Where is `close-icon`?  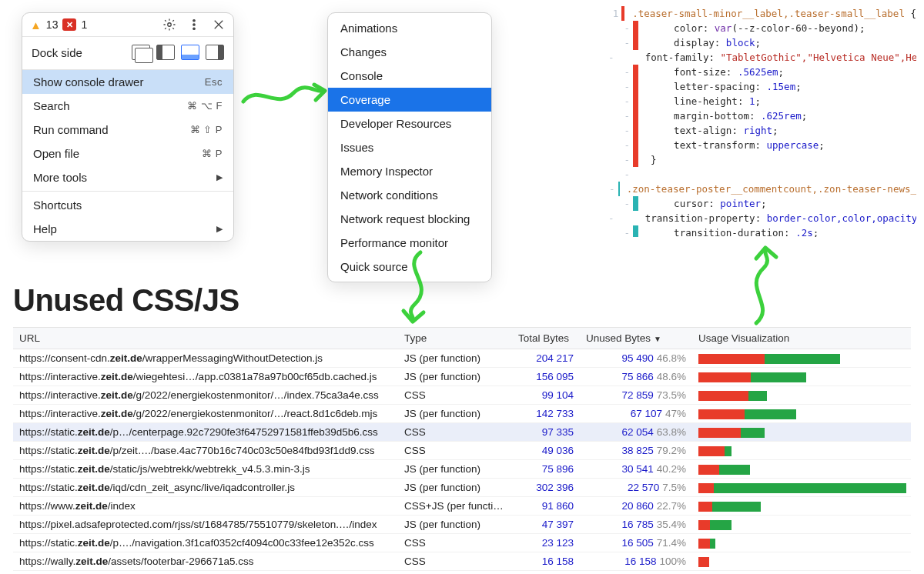
close-icon is located at coordinates (219, 25).